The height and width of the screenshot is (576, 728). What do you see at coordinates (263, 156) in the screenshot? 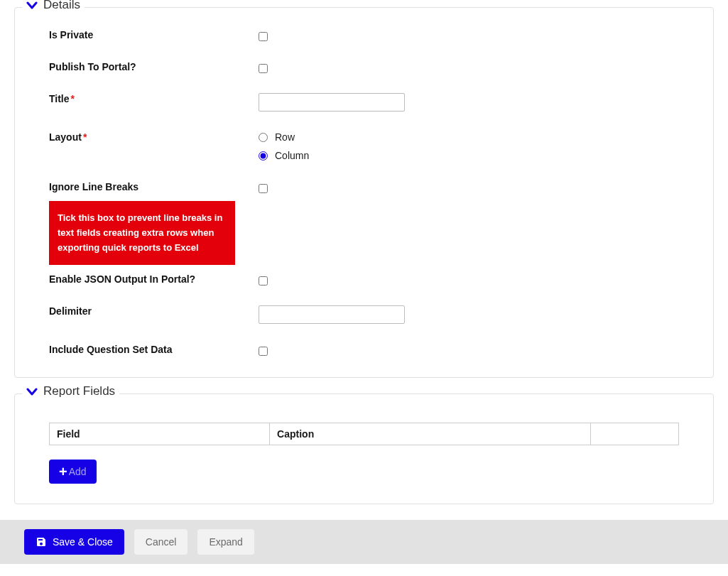
I see `layout-column-radio` at bounding box center [263, 156].